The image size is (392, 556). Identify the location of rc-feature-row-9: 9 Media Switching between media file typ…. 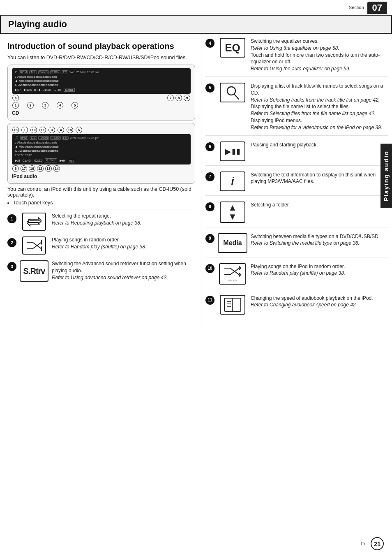
(297, 245).